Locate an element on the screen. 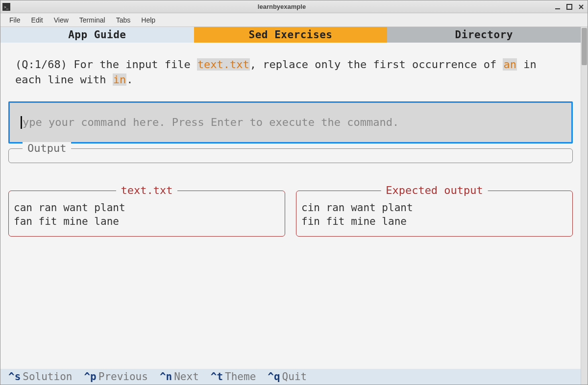 This screenshot has height=385, width=588. menubar: File Edit View Terminal Tabs Help is located at coordinates (294, 20).